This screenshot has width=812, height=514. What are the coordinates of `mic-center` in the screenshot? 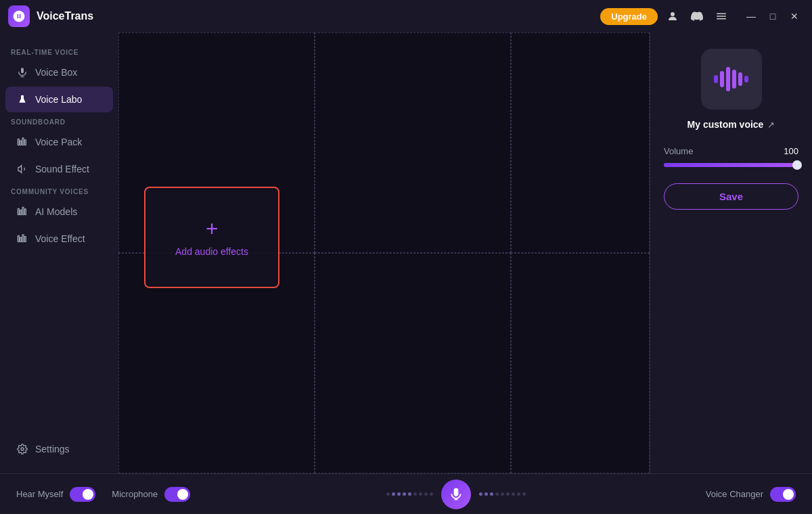 It's located at (456, 494).